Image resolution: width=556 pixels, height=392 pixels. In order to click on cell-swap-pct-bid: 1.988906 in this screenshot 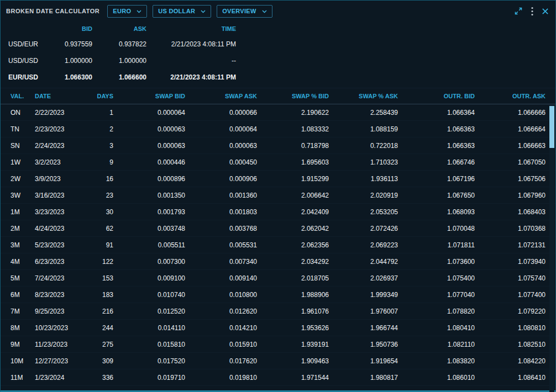, I will do `click(294, 295)`.